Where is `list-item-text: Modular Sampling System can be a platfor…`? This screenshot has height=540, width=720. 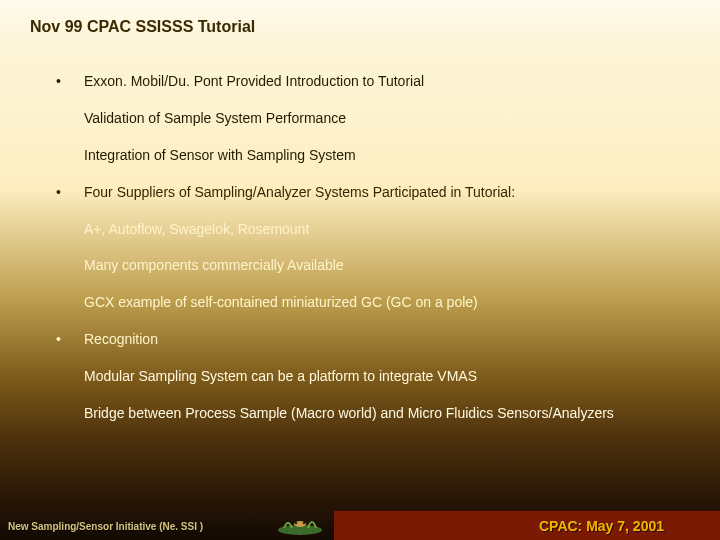
list-item-text: Modular Sampling System can be a platfor… is located at coordinates (280, 376).